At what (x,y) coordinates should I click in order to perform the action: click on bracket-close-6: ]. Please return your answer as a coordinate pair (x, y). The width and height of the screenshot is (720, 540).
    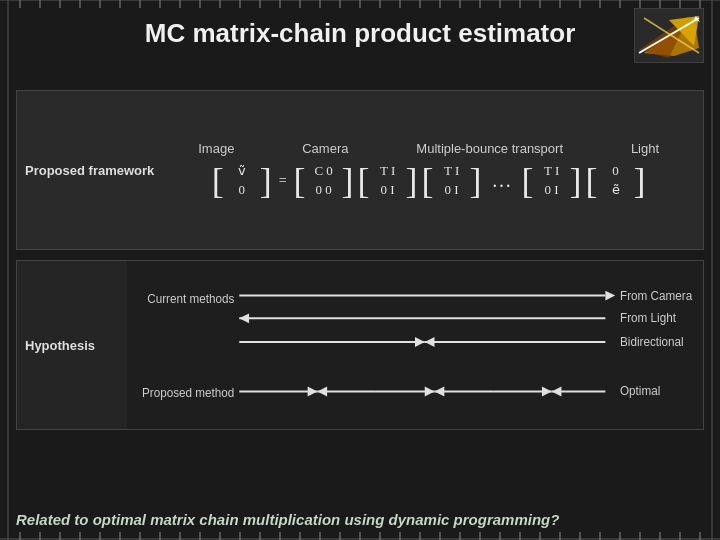
    Looking at the image, I should click on (640, 181).